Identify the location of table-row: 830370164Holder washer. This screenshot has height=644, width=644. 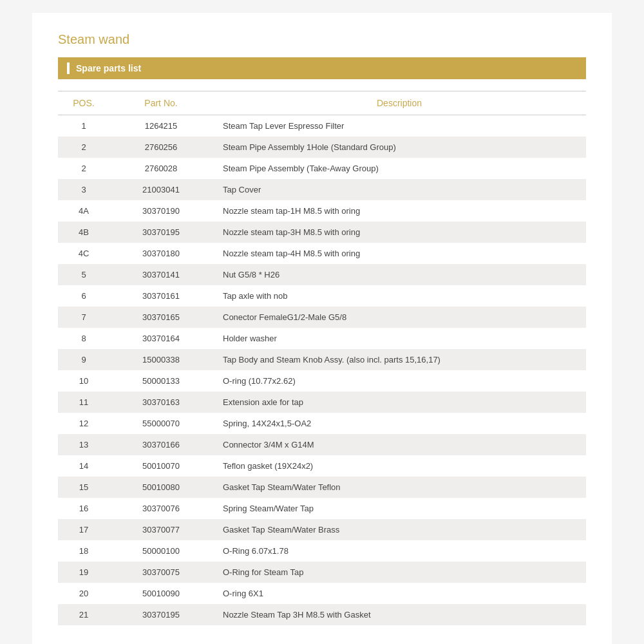
(322, 339).